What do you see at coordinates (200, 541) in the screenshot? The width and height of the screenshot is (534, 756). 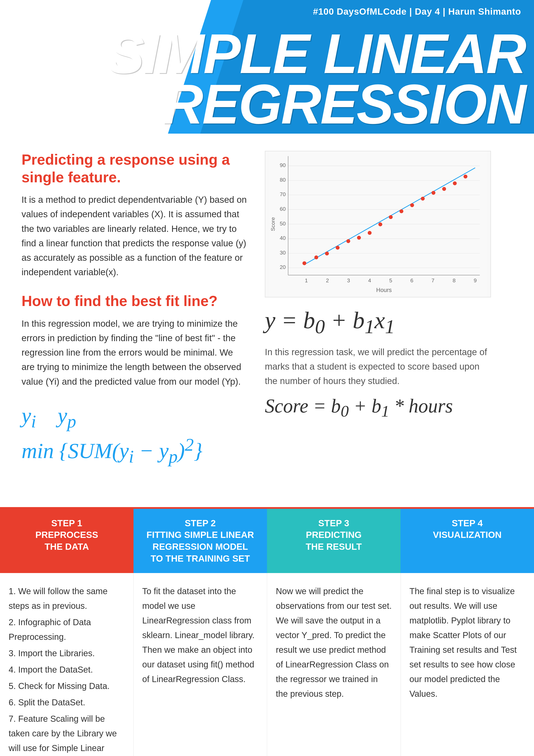 I see `step2-header: STEP 2FITTING SIMPLE LINEARREGRESSION MO…` at bounding box center [200, 541].